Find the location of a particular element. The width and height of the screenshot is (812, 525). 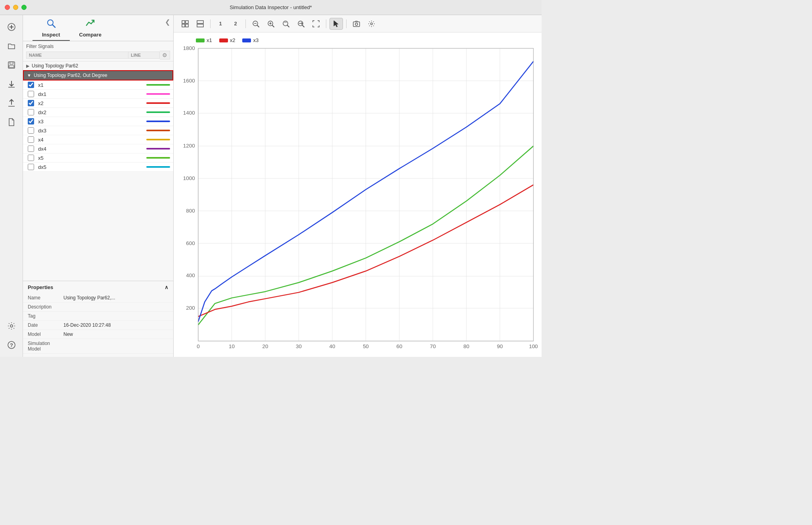

signal-row-dx5: dx5 is located at coordinates (98, 167).